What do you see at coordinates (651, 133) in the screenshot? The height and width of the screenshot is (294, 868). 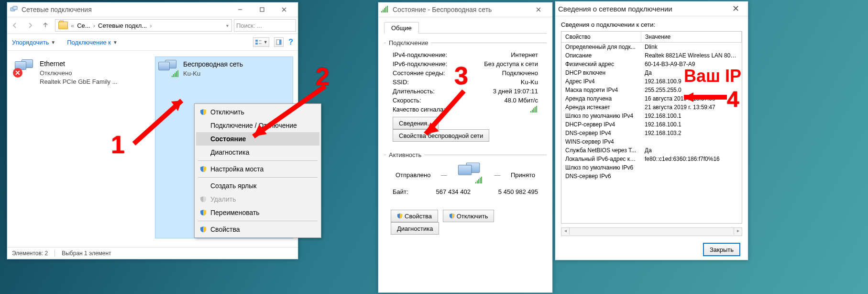 I see `table-row: DNS-сервер IPv4192.168.103.2` at bounding box center [651, 133].